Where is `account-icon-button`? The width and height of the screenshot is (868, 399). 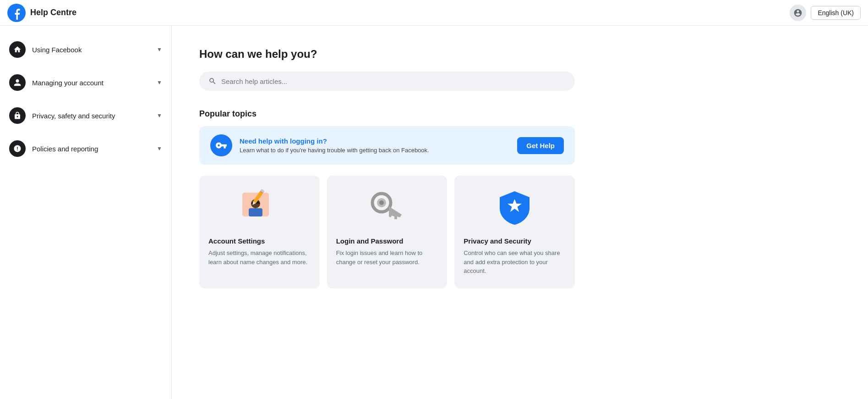 account-icon-button is located at coordinates (798, 13).